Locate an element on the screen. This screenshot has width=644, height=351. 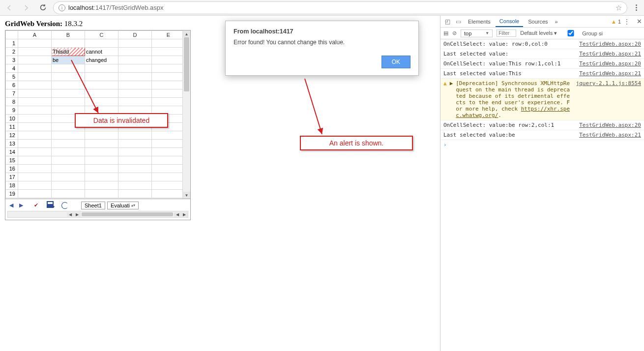
row-header: 12 is located at coordinates (12, 136).